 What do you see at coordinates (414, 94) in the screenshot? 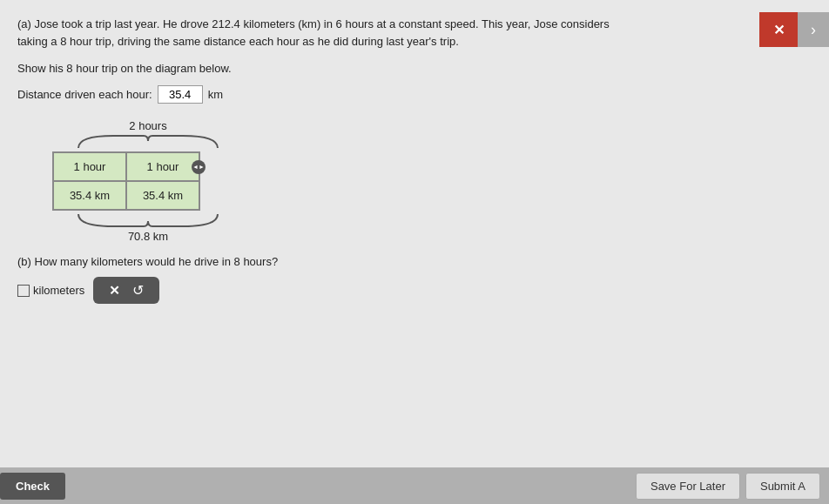
I see `distance-row: Distance driven each hour: km` at bounding box center [414, 94].